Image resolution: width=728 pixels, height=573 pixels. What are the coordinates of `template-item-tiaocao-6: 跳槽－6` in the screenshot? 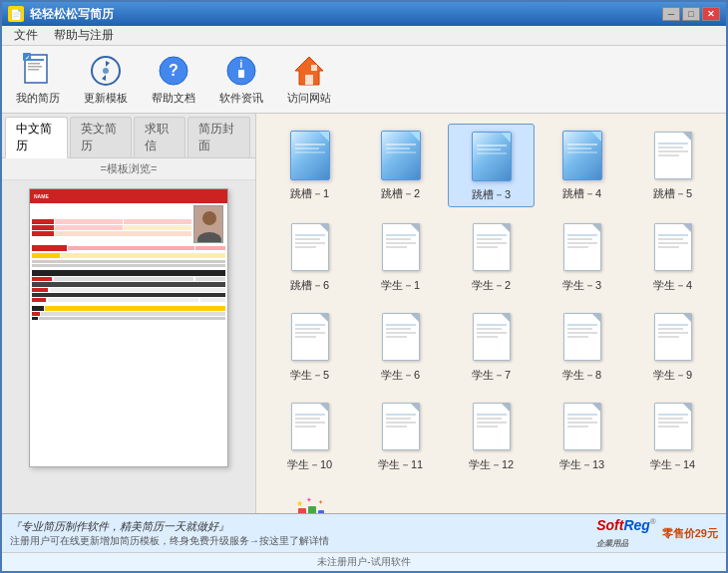 It's located at (309, 256).